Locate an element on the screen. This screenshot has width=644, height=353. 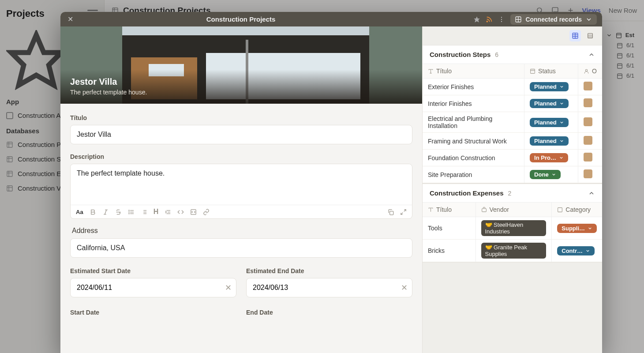
table-row: Tools🤝 SteelHaven IndustriesSuppli… is located at coordinates (513, 229).